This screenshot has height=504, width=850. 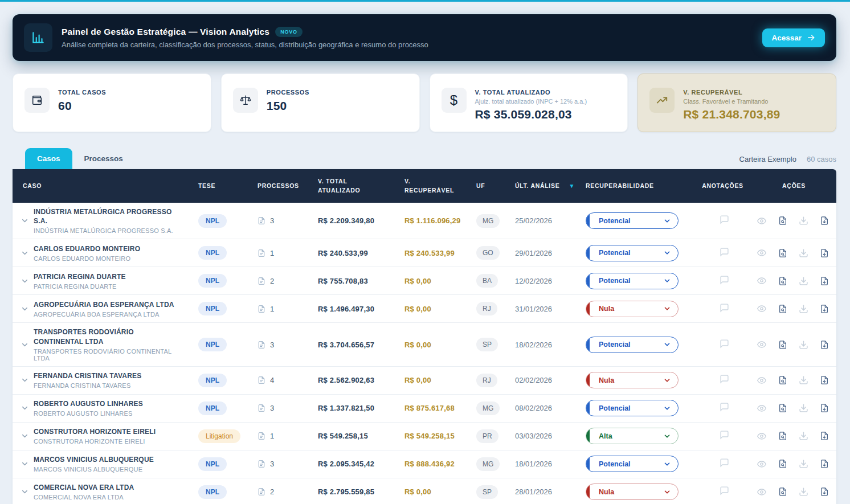 I want to click on tab-casos: Casos, so click(x=49, y=158).